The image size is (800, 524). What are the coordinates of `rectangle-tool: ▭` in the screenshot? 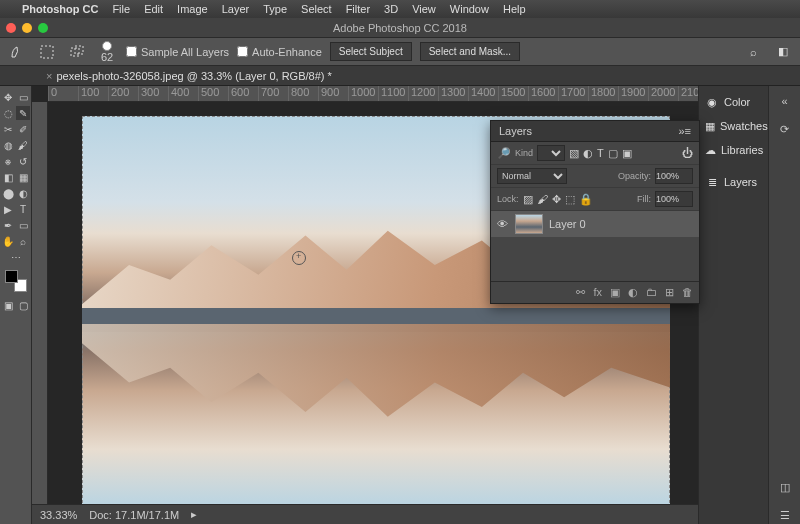 It's located at (23, 225).